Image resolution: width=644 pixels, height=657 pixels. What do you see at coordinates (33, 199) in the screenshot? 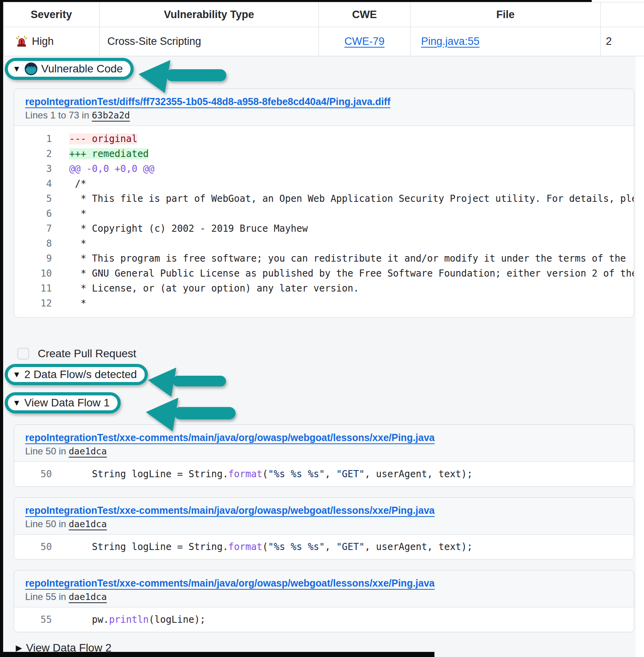
I see `line-number: 5` at bounding box center [33, 199].